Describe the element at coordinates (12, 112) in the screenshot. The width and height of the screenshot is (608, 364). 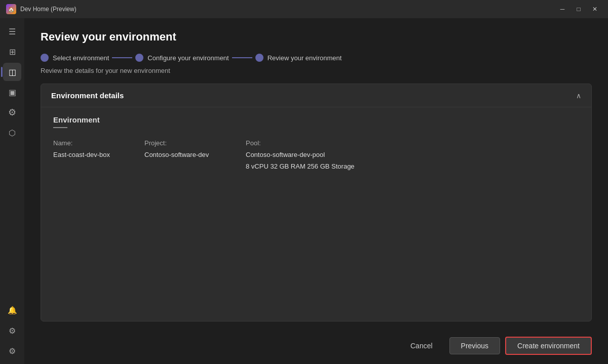
I see `extensions-icon: ⚙` at that location.